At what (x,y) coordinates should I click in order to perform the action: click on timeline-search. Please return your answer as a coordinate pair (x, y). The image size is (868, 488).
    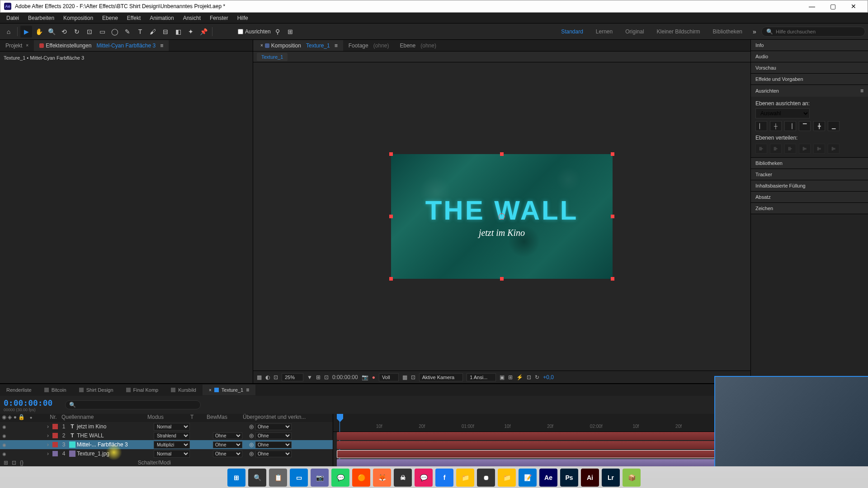
    Looking at the image, I should click on (133, 405).